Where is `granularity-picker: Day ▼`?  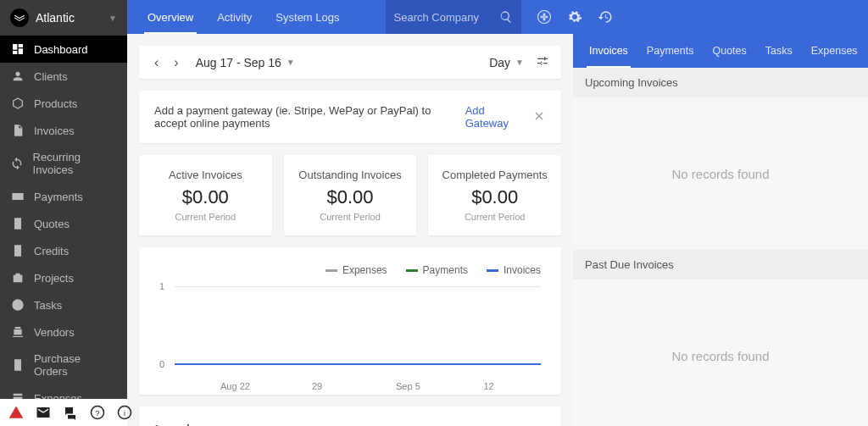 granularity-picker: Day ▼ is located at coordinates (507, 63).